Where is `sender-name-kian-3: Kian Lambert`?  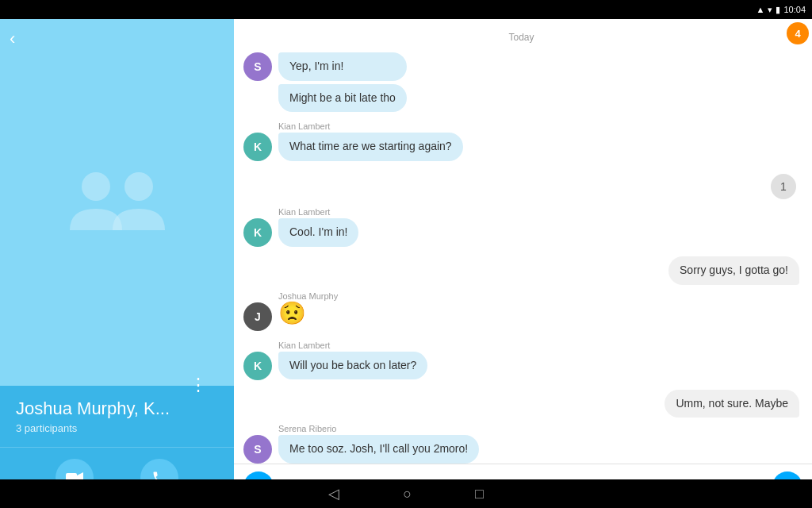
sender-name-kian-3: Kian Lambert is located at coordinates (539, 345).